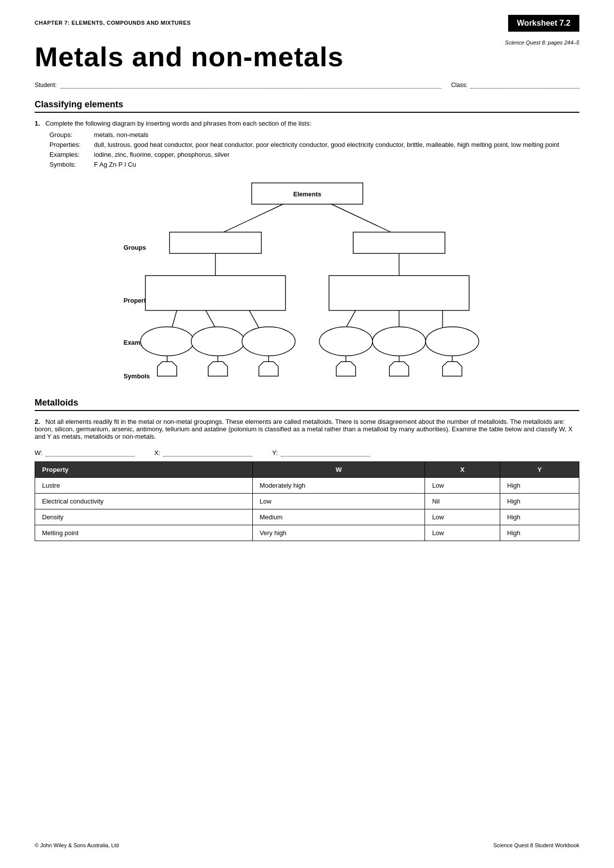  I want to click on table-cell-r0-c0: Lustre, so click(144, 486).